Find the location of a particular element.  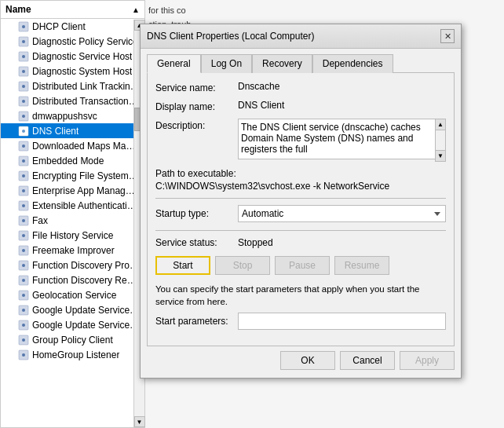

sort-icon: ▲ is located at coordinates (136, 9).